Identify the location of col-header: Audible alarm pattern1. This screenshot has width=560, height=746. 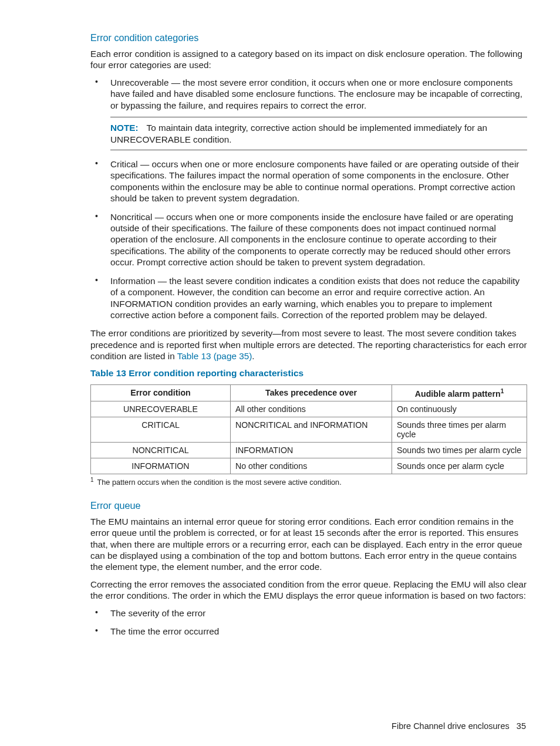
(460, 393).